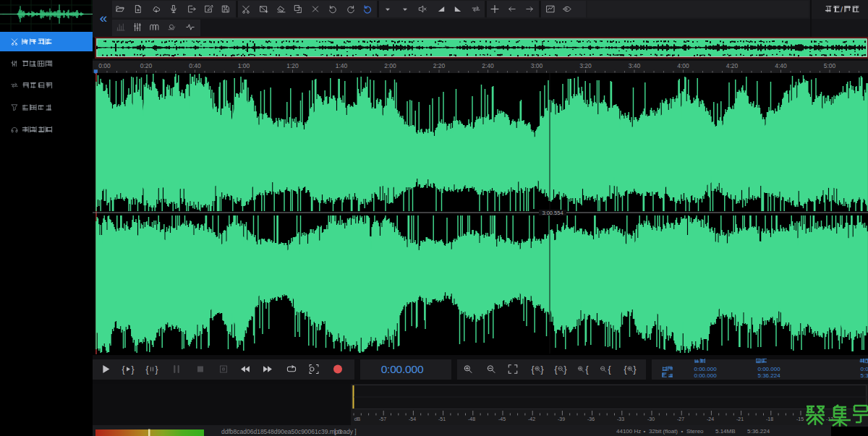  I want to click on svg-text: -45, so click(502, 419).